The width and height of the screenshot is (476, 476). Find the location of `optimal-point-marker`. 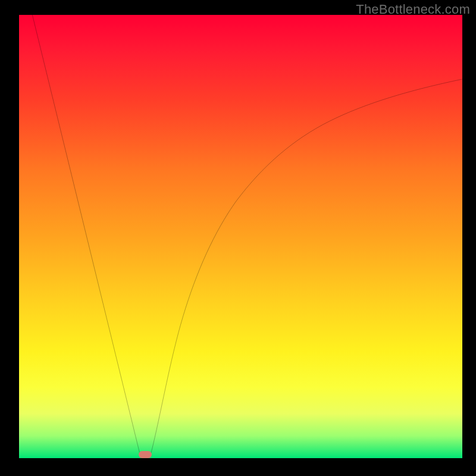

optimal-point-marker is located at coordinates (145, 455).